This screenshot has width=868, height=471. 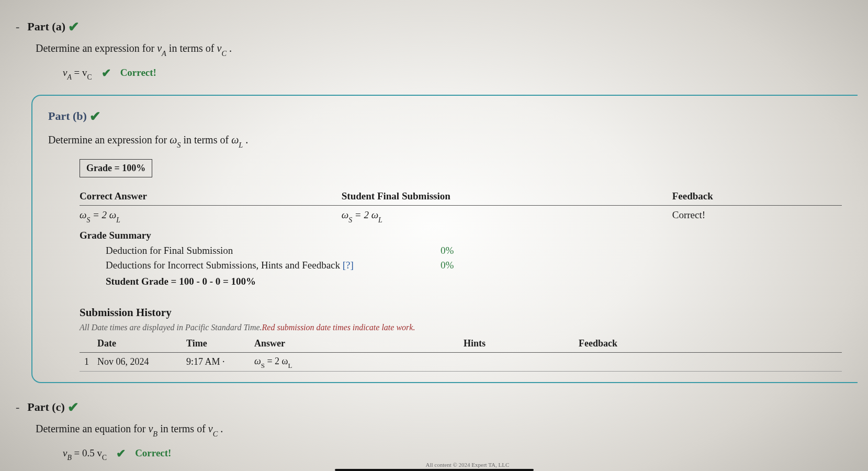 I want to click on home-indicator, so click(x=434, y=470).